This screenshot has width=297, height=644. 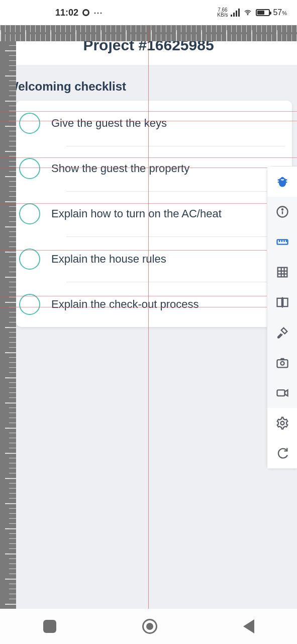 What do you see at coordinates (137, 214) in the screenshot?
I see `checklist-item-label: Explain how to turn on the AC/heat` at bounding box center [137, 214].